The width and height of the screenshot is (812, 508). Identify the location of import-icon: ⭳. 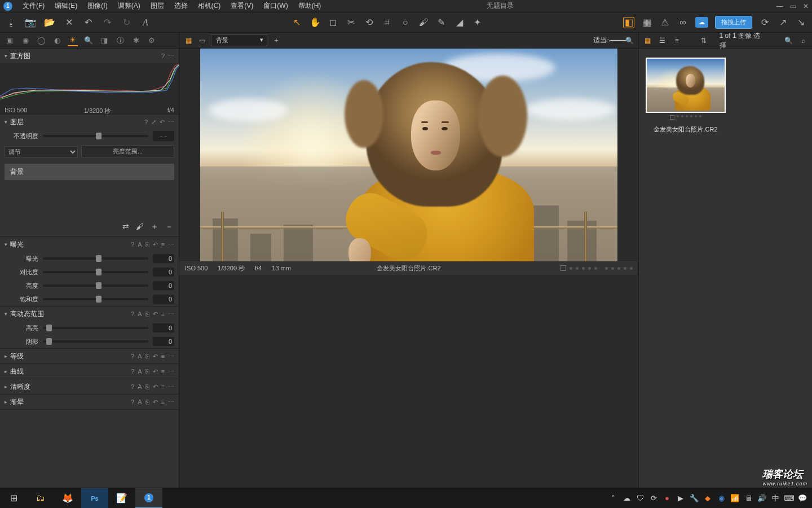
(11, 23).